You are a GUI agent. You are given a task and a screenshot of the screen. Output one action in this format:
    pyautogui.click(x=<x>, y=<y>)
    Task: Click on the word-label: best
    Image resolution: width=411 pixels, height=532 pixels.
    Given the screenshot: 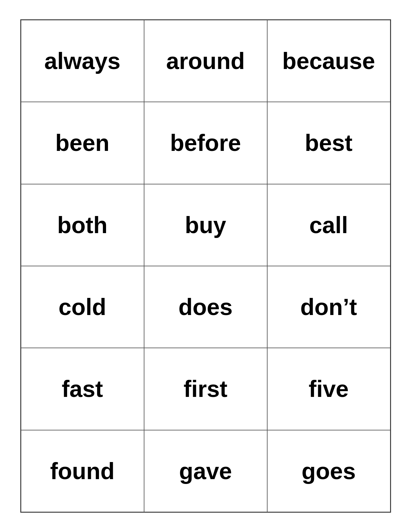 What is the action you would take?
    pyautogui.click(x=328, y=143)
    